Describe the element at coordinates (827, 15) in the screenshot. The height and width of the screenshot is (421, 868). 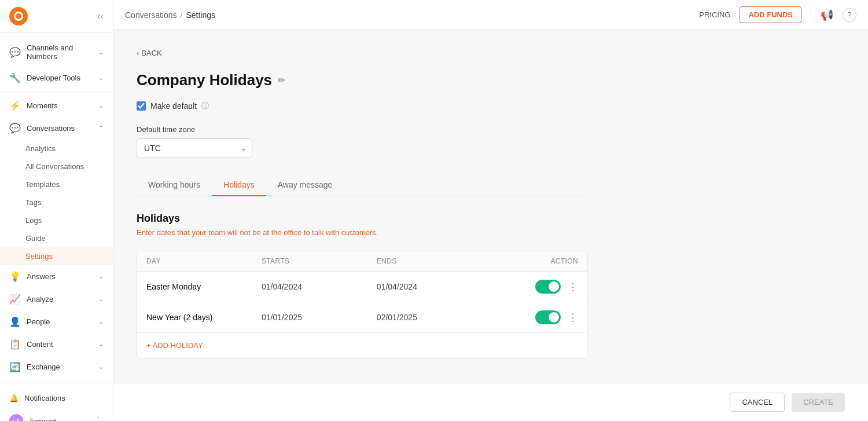
I see `megaphone-icon: 📢` at that location.